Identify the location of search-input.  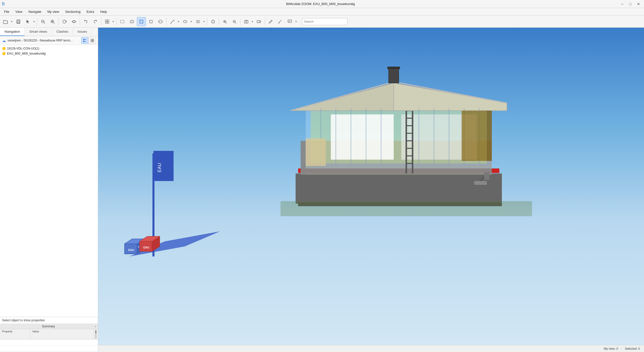
(325, 22).